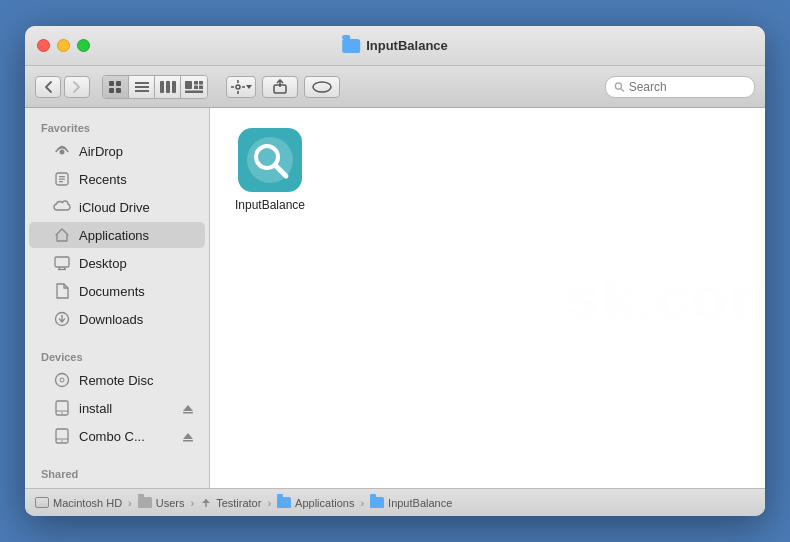 Image resolution: width=790 pixels, height=542 pixels. I want to click on applications-icon, so click(62, 235).